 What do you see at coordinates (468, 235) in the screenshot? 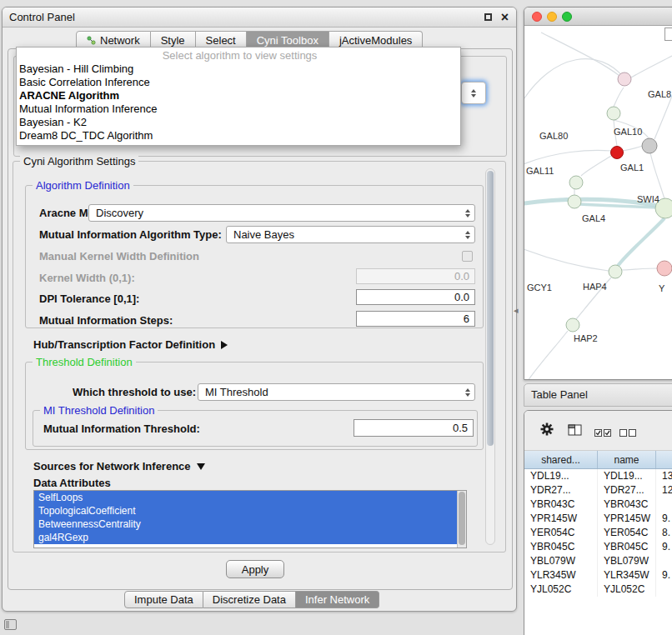
I see `combo-stepper-icon` at bounding box center [468, 235].